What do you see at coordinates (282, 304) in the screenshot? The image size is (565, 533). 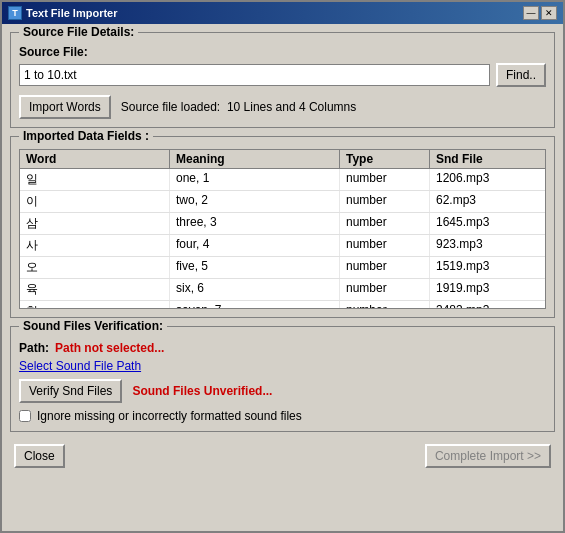 I see `table-row: 칠seven, 7number3483.mp3` at bounding box center [282, 304].